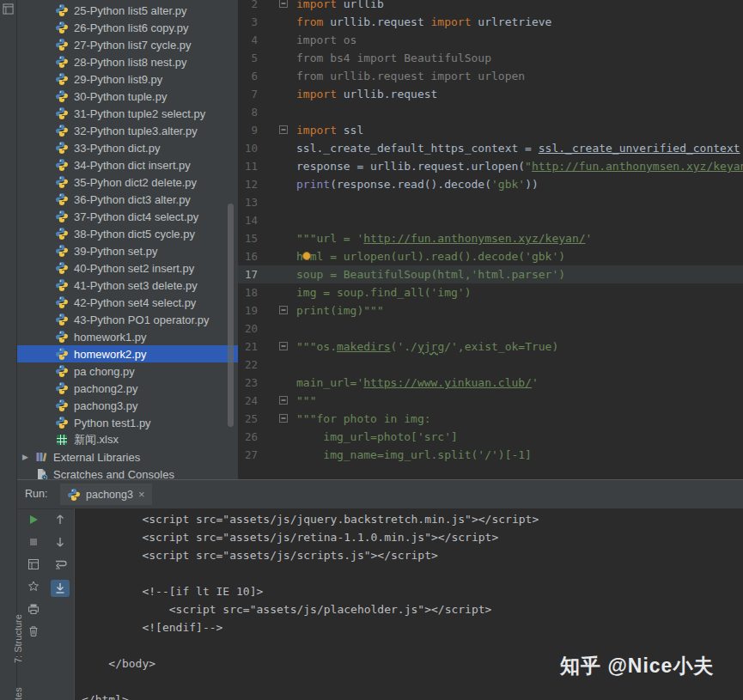  I want to click on code-text: """, so click(306, 400).